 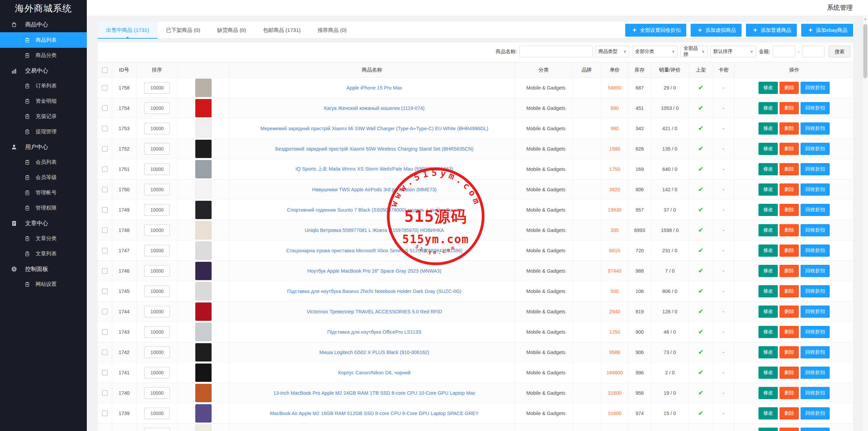 I want to click on product-name-link: Навушники TWS Apple AirPods 3rd generati…, so click(x=374, y=190).